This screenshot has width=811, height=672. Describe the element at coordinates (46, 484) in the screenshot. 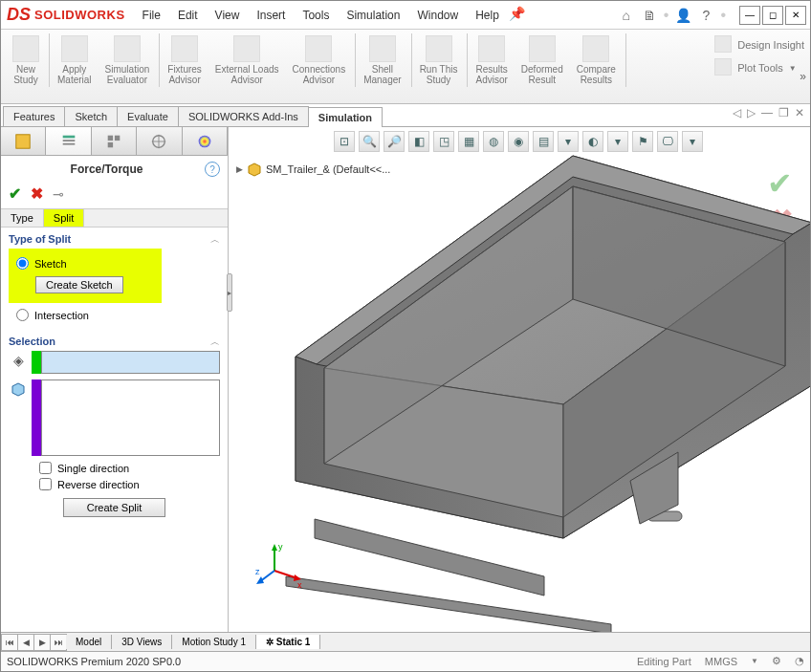

I see `check-reverse-direction-input` at that location.